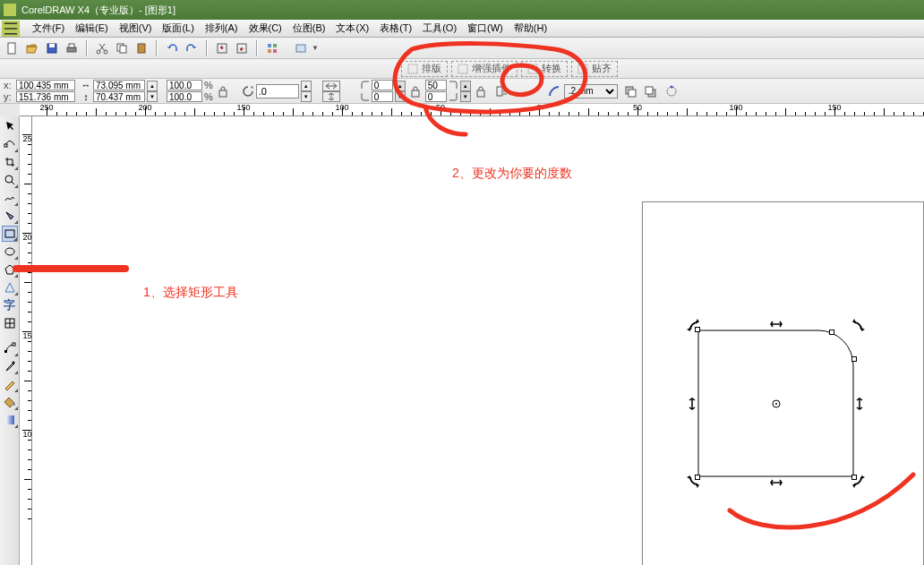  I want to click on menu-arrange: 排列(A), so click(222, 29).